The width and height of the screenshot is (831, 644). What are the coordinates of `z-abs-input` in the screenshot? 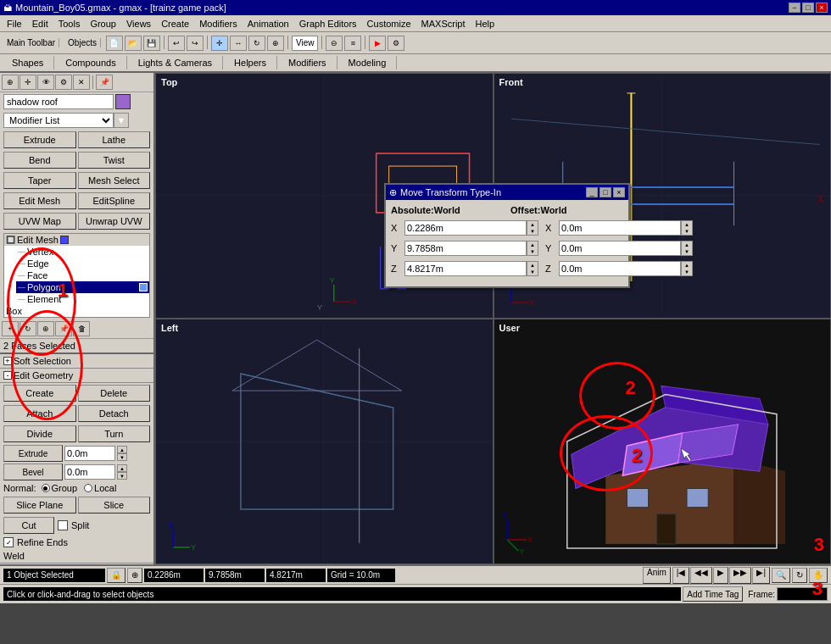 It's located at (466, 269).